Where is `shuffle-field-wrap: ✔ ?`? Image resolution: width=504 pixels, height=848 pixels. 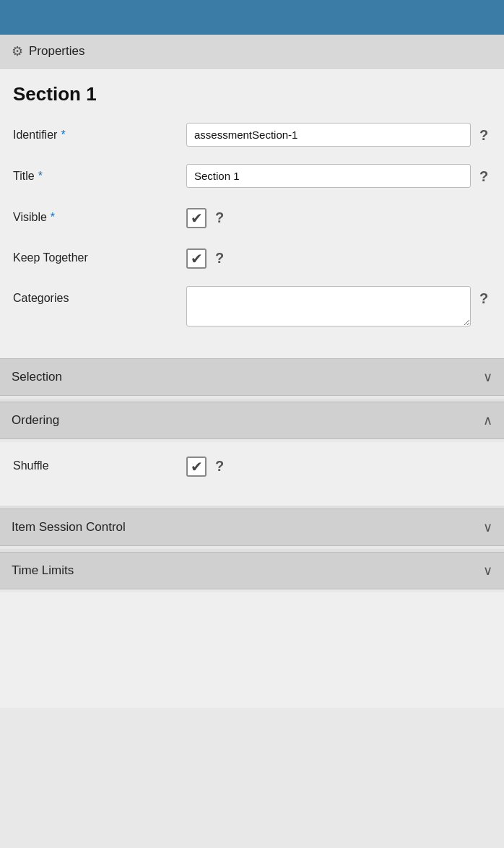
shuffle-field-wrap: ✔ ? is located at coordinates (339, 465).